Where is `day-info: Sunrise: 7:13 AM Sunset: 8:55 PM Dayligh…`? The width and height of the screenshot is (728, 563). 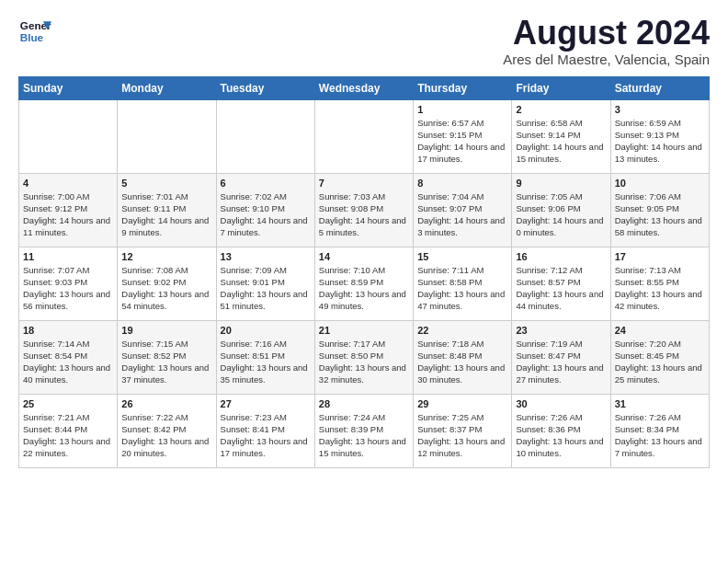
day-info: Sunrise: 7:13 AM Sunset: 8:55 PM Dayligh… is located at coordinates (660, 289).